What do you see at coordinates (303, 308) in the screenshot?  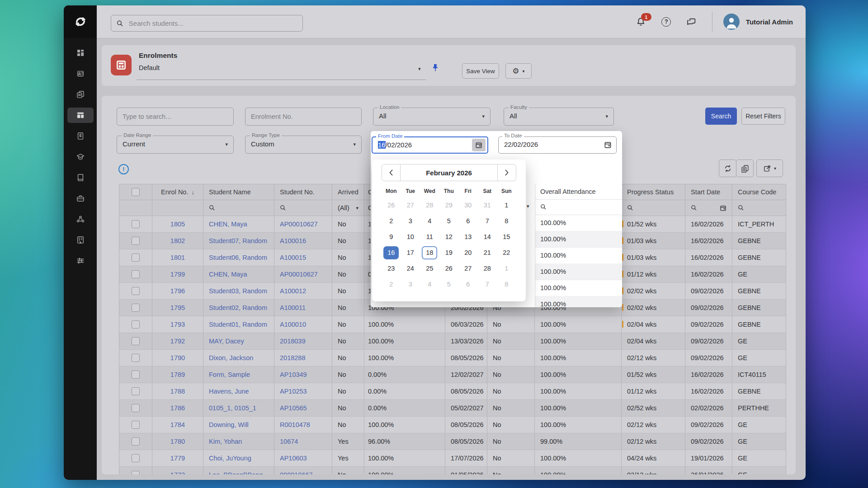 I see `student-no-link: A100011` at bounding box center [303, 308].